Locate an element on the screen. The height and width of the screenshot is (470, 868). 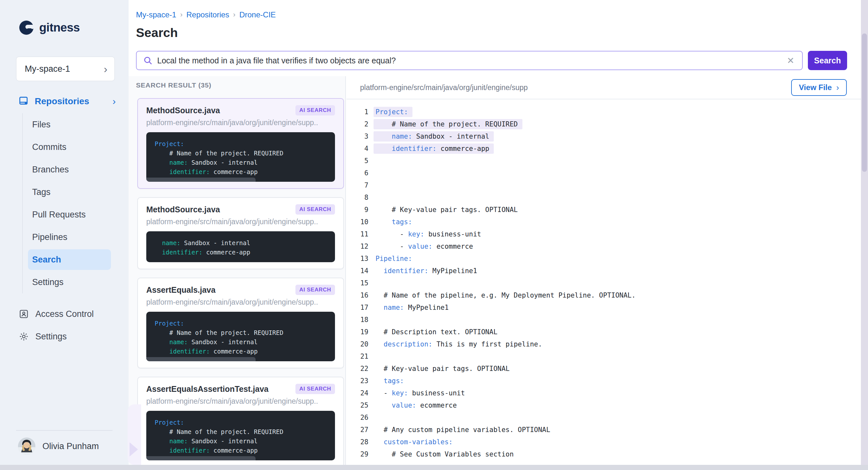
code-line: 18 is located at coordinates (604, 320).